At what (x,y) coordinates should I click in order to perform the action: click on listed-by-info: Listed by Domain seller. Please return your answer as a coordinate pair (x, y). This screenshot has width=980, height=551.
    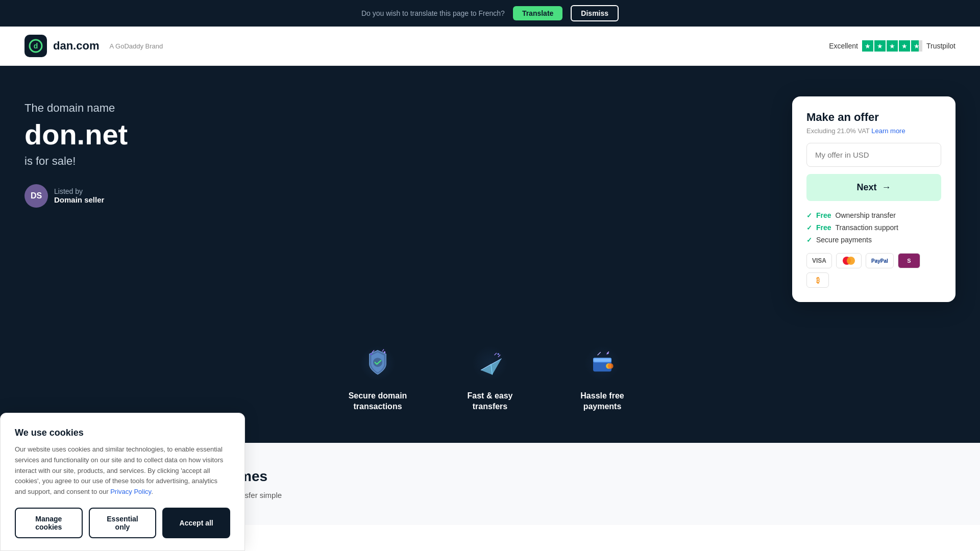
    Looking at the image, I should click on (79, 196).